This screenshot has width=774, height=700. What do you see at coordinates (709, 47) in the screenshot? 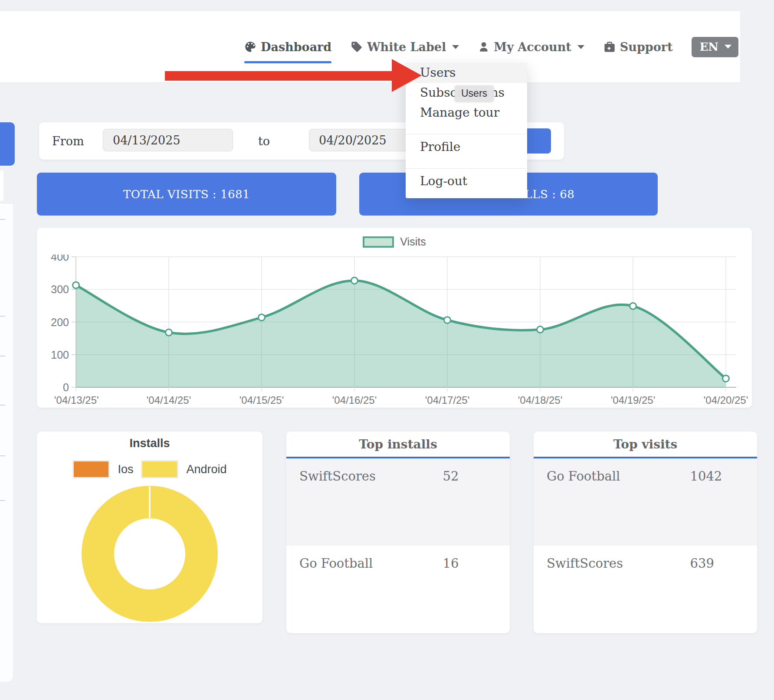
I see `language-code: EN` at bounding box center [709, 47].